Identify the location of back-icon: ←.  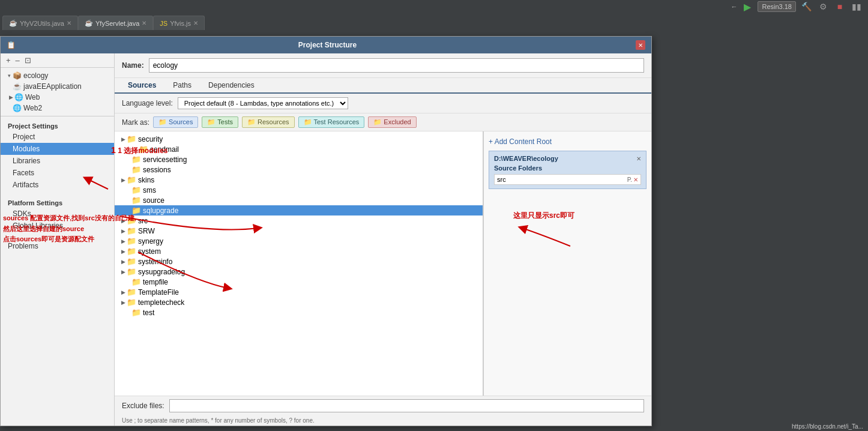
(734, 7).